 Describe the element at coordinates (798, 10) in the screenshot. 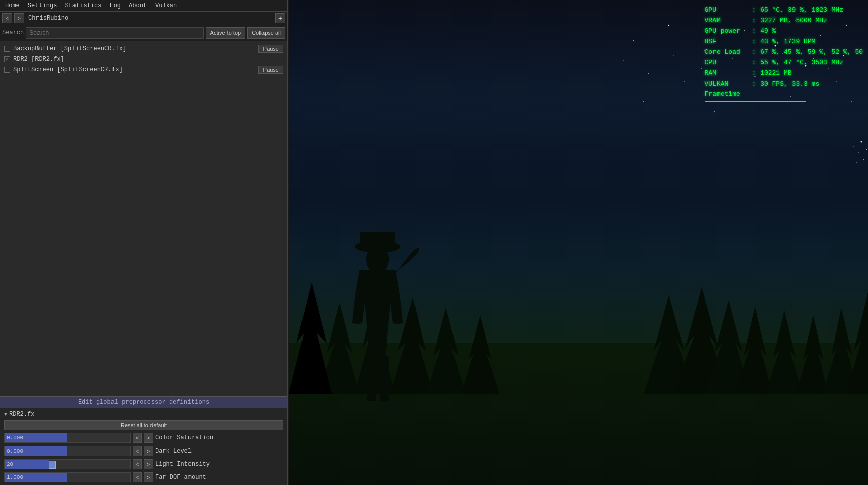

I see `gpu-value: : 65 °C, 39 %, 1823 MHz` at that location.